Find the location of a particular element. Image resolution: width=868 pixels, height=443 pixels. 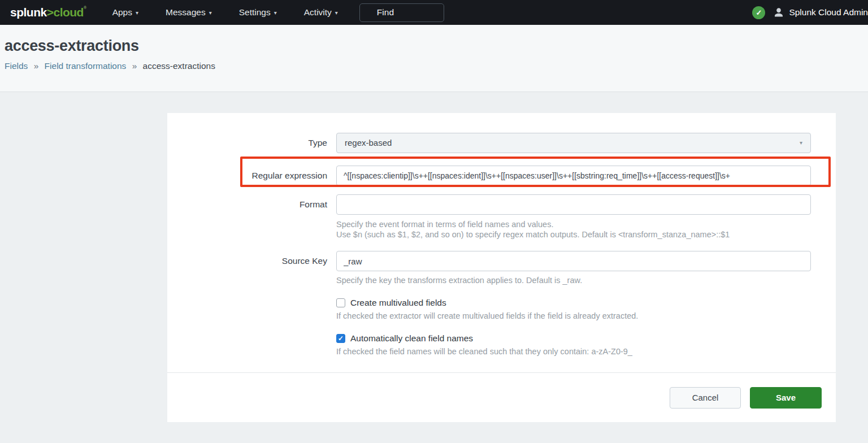

format-input is located at coordinates (574, 205).